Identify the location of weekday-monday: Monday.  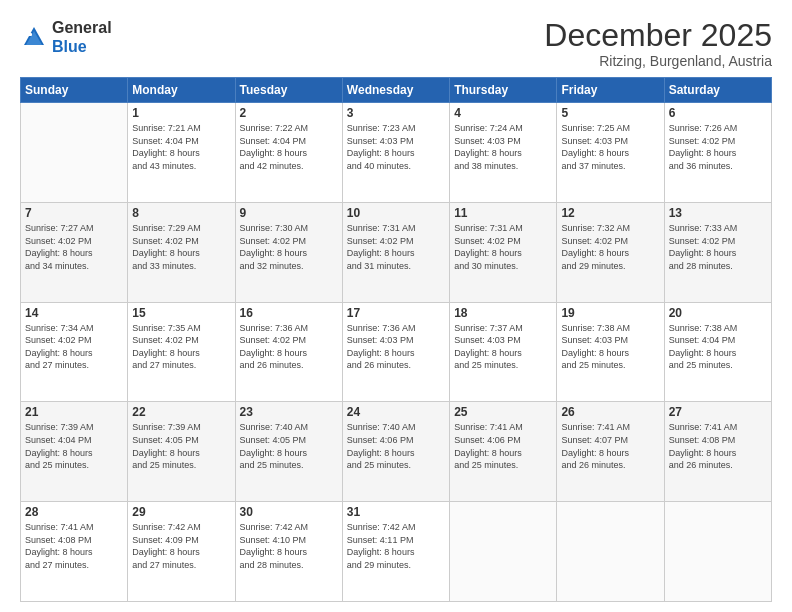
(182, 90).